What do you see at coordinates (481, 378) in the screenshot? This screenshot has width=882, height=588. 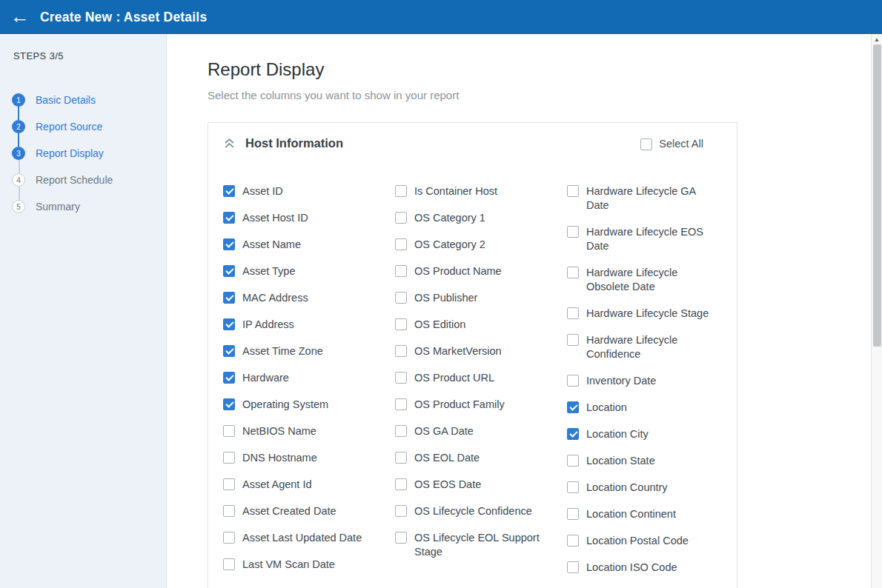 I see `checkbox-item-os-product-url: OS Product URL` at bounding box center [481, 378].